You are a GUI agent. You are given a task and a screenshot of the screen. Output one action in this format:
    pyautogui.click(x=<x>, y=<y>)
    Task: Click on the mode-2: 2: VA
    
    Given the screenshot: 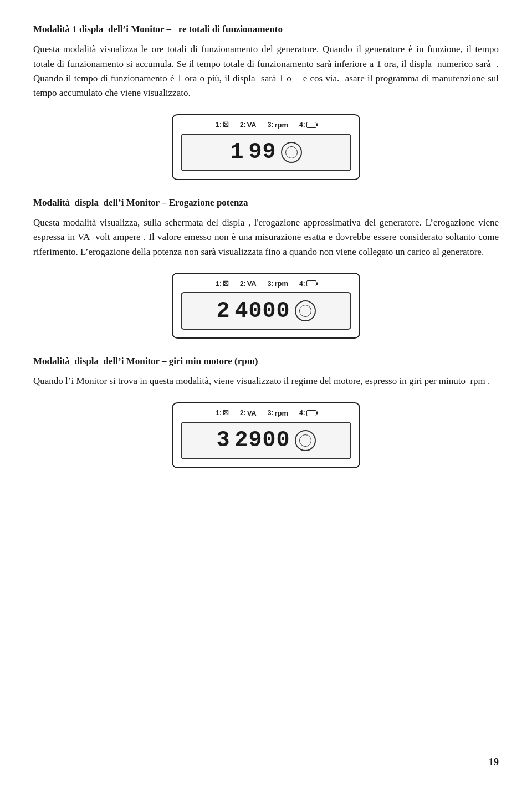 What is the action you would take?
    pyautogui.click(x=248, y=125)
    